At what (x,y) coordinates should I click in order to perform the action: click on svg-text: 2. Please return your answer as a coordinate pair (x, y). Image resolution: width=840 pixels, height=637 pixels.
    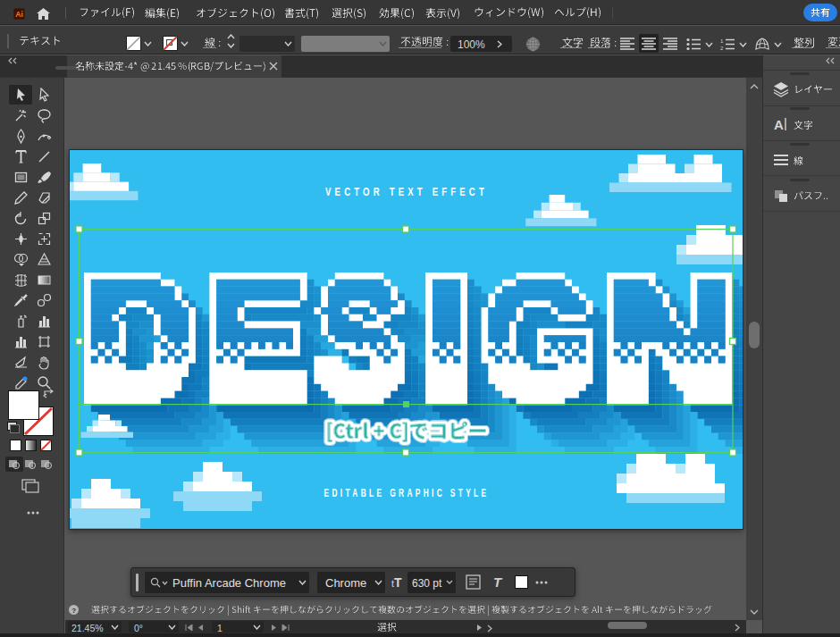
    Looking at the image, I should click on (722, 48).